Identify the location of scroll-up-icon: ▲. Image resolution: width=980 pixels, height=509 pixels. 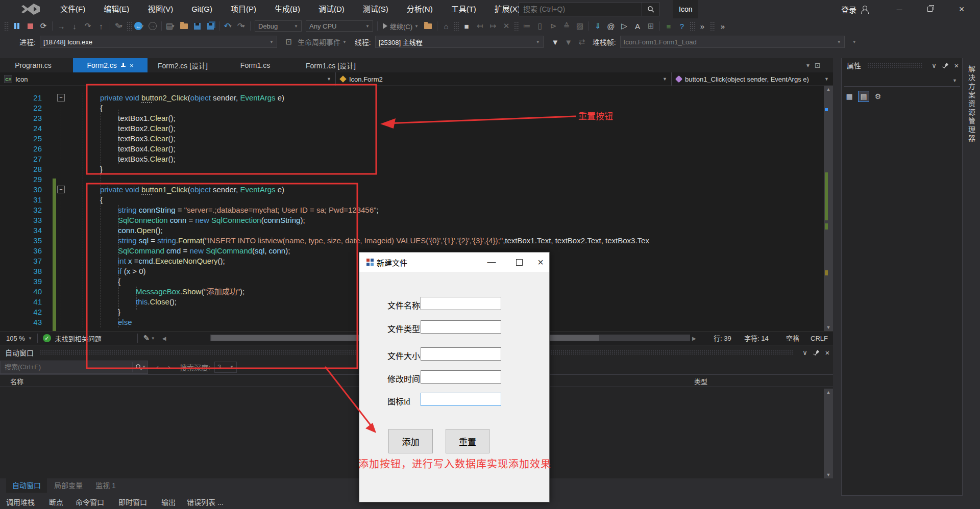
(828, 89).